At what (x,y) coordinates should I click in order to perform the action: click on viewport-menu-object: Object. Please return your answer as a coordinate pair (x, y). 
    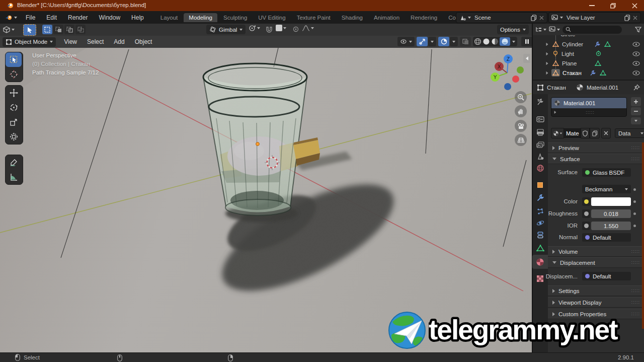
    Looking at the image, I should click on (144, 42).